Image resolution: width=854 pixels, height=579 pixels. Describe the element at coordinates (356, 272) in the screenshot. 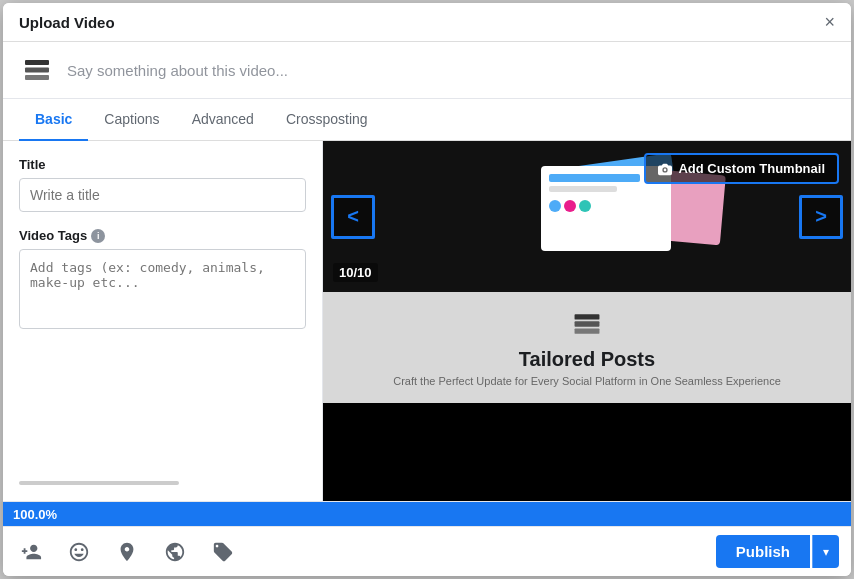

I see `video-counter: 10/10` at that location.